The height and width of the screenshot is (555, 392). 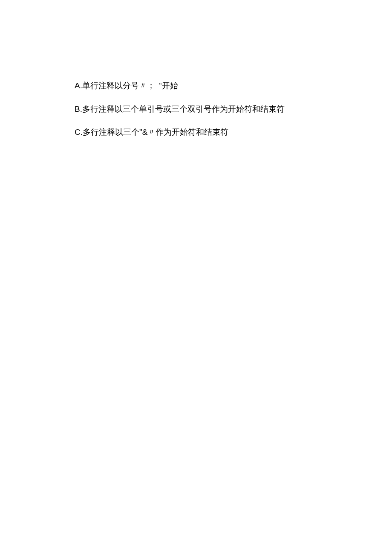 What do you see at coordinates (180, 132) in the screenshot?
I see `option-c: C.多行注释以三个"&〃作为开始符和结束符` at bounding box center [180, 132].